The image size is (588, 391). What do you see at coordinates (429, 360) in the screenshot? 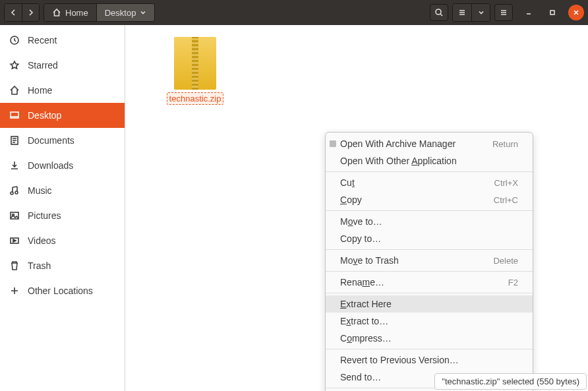
I see `menu-item: Revert to Previous Version…` at bounding box center [429, 360].